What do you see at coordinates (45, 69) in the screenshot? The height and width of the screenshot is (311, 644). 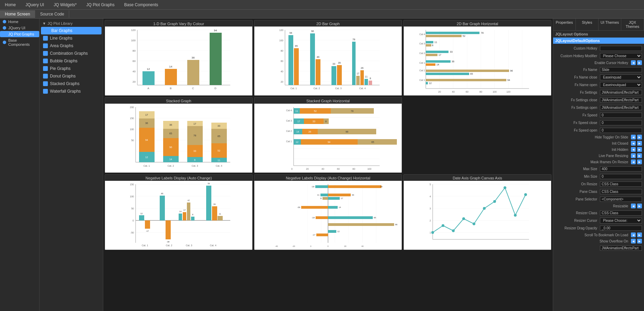 I see `pie-graphs-icon` at bounding box center [45, 69].